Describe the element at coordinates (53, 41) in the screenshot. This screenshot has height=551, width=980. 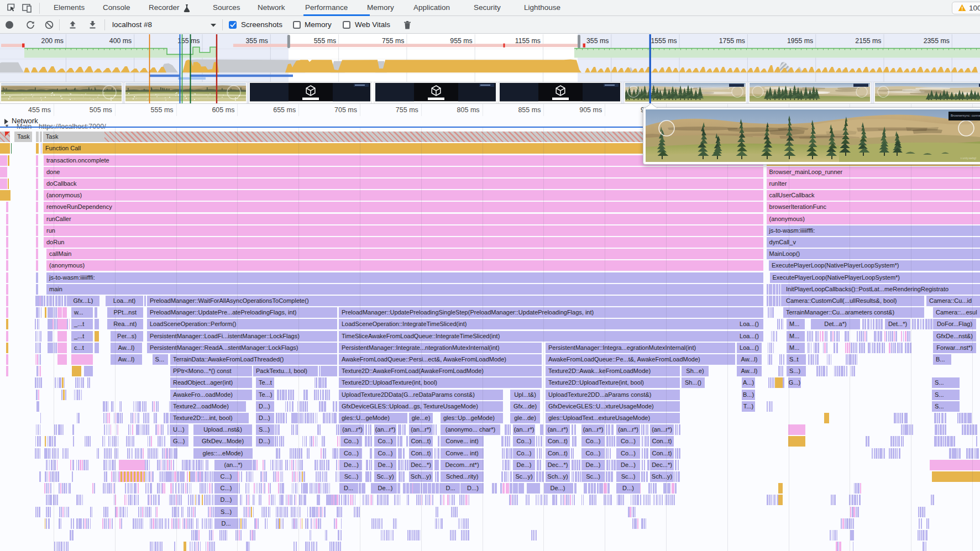
I see `svg-text: 200 ms` at that location.